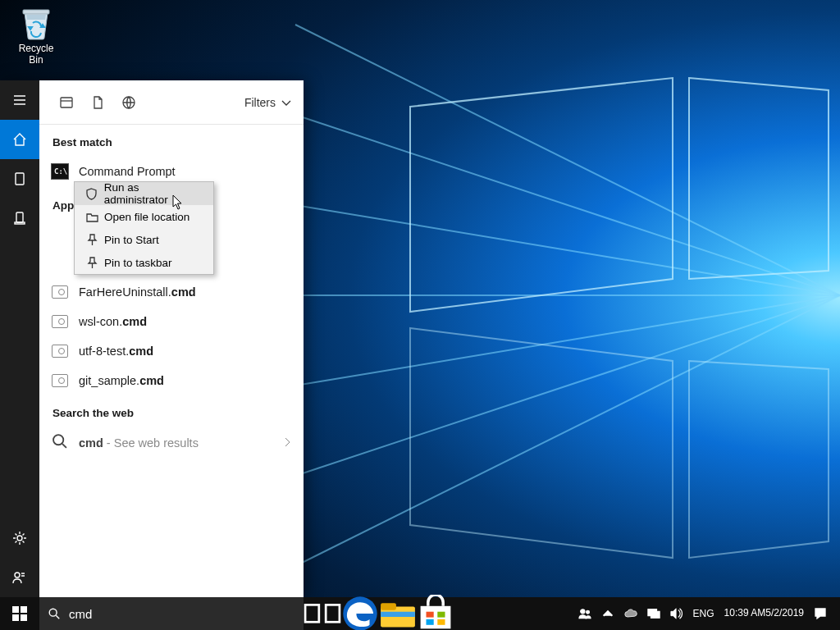 This screenshot has height=630, width=840. What do you see at coordinates (20, 614) in the screenshot?
I see `start-button` at bounding box center [20, 614].